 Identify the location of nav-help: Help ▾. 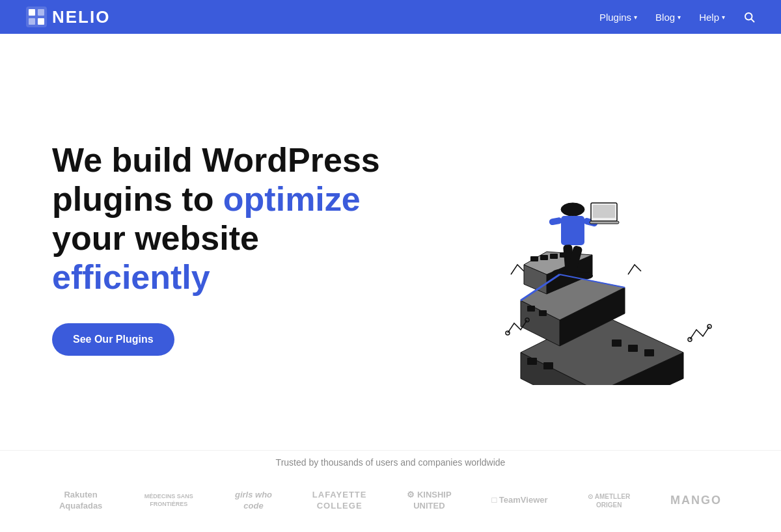
(712, 17).